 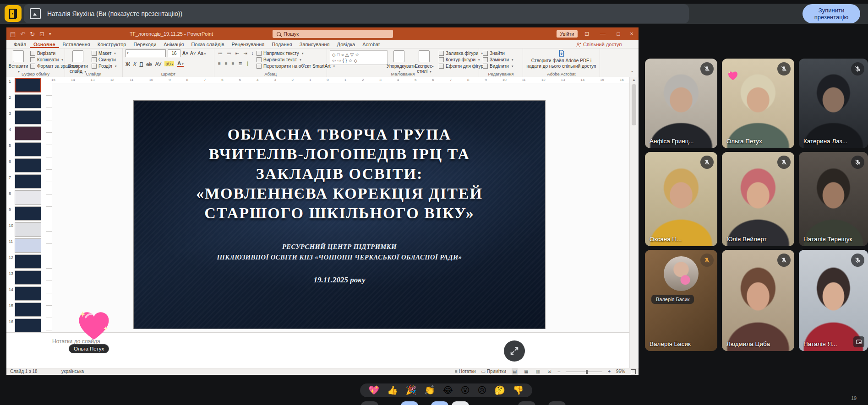 I want to click on slide-thumbnail-6: 6, so click(x=26, y=166).